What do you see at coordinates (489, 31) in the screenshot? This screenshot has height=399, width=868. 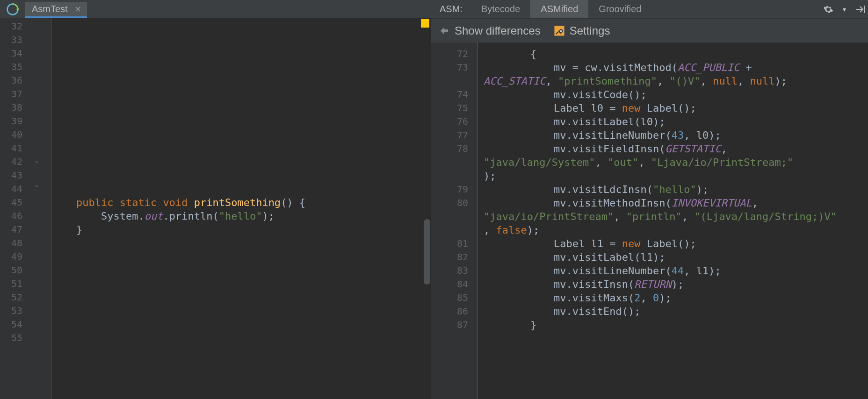 I see `show-differences-button: Show differences` at bounding box center [489, 31].